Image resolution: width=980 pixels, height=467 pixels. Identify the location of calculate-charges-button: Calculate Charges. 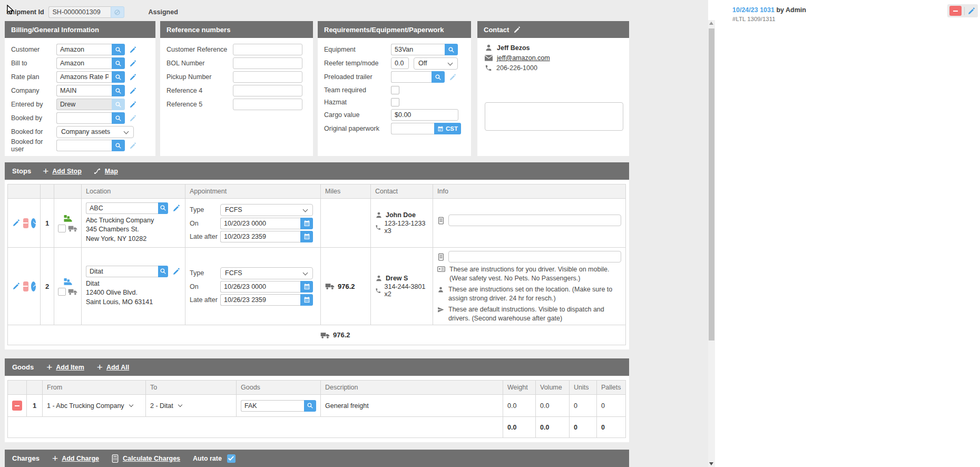
(146, 459).